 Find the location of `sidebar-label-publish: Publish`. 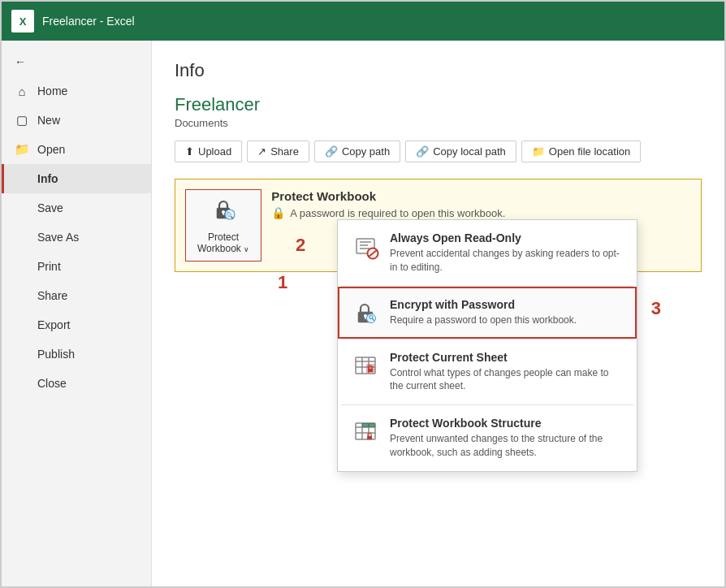

sidebar-label-publish: Publish is located at coordinates (56, 354).